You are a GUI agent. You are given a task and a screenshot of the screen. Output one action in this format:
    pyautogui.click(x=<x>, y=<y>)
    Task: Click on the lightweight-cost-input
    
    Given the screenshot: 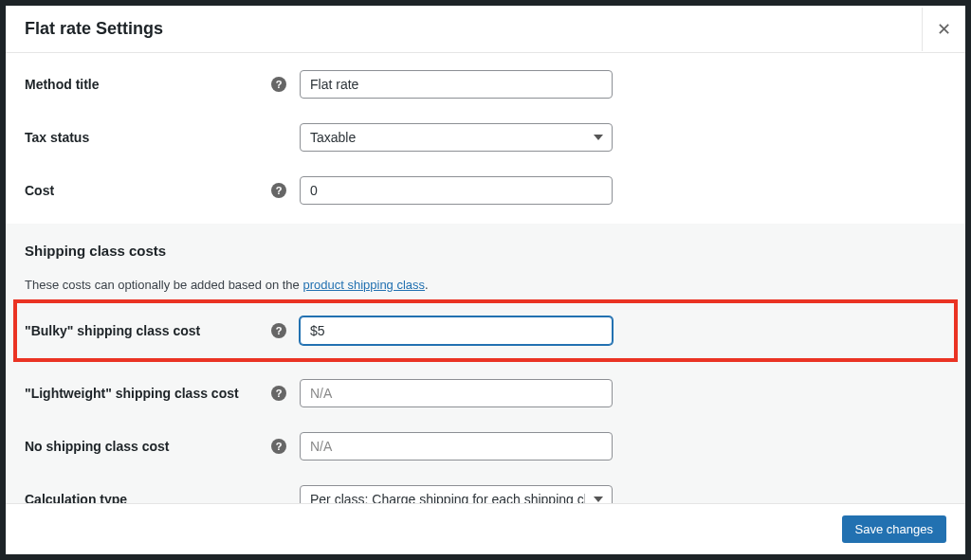 What is the action you would take?
    pyautogui.click(x=456, y=393)
    